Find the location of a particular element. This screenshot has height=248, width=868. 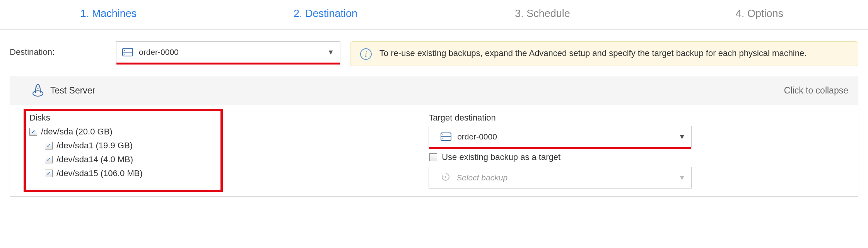

target-select: order-0000 ▼ is located at coordinates (560, 137).